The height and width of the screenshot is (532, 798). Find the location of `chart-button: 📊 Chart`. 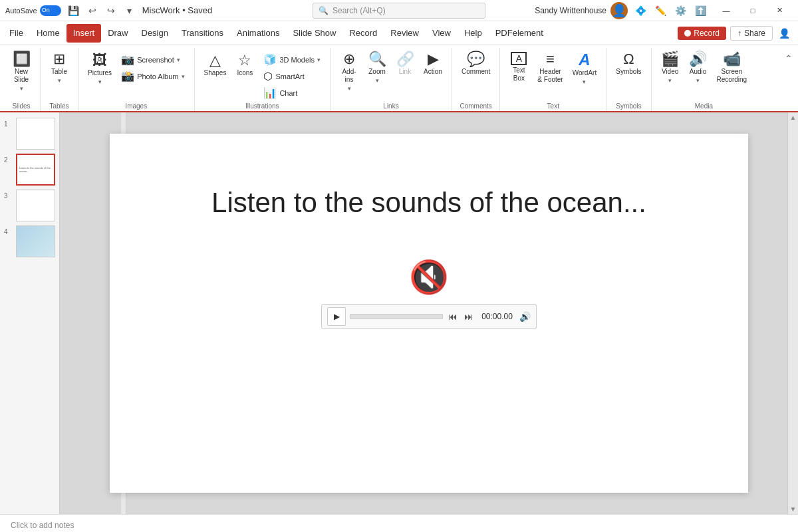

chart-button: 📊 Chart is located at coordinates (292, 93).